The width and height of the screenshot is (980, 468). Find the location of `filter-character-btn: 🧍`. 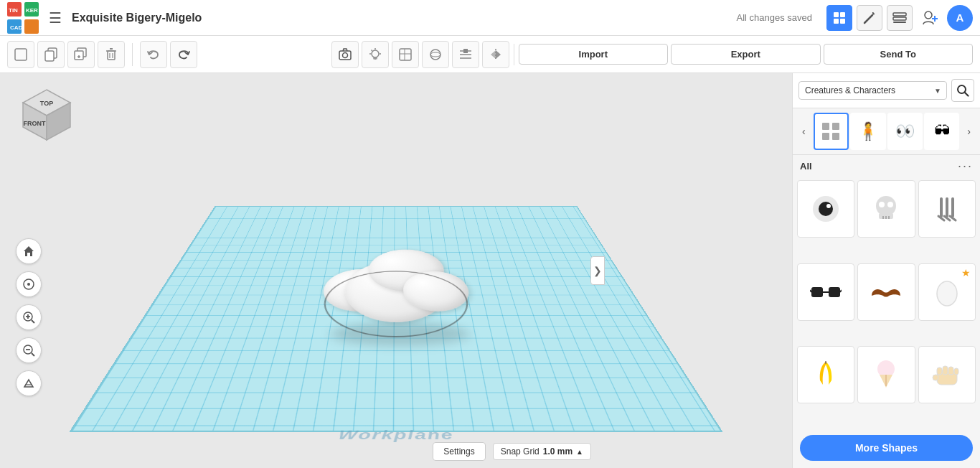

filter-character-btn: 🧍 is located at coordinates (868, 131).